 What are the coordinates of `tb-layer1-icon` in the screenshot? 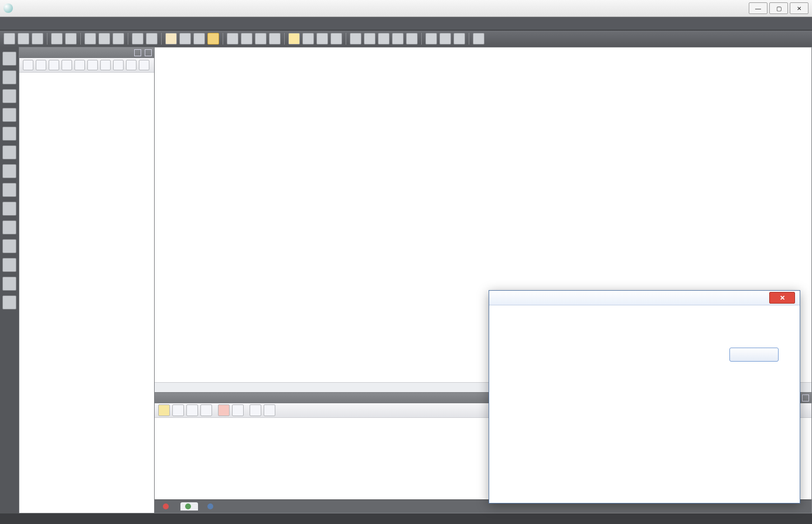 It's located at (370, 39).